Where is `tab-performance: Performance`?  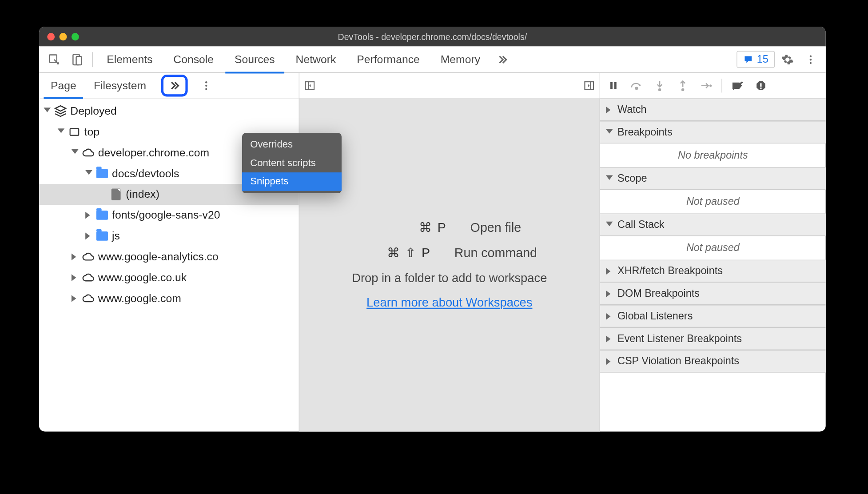 tab-performance: Performance is located at coordinates (388, 60).